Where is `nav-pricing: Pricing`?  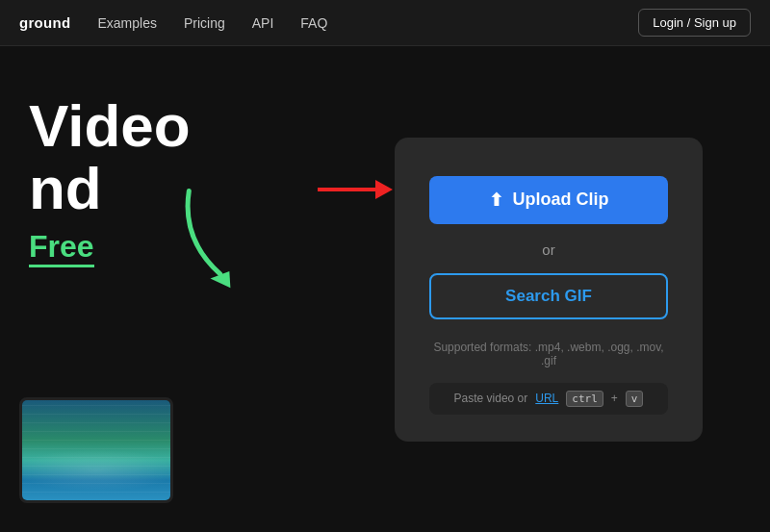
nav-pricing: Pricing is located at coordinates (204, 23).